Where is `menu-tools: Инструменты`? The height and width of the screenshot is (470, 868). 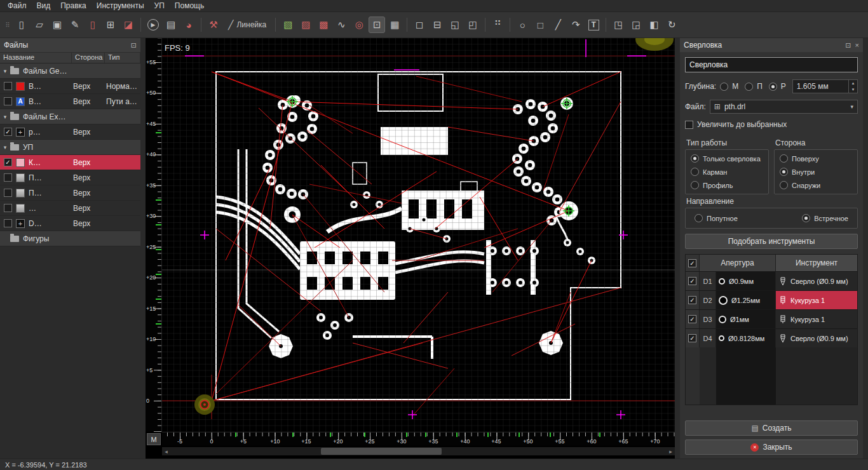 menu-tools: Инструменты is located at coordinates (121, 6).